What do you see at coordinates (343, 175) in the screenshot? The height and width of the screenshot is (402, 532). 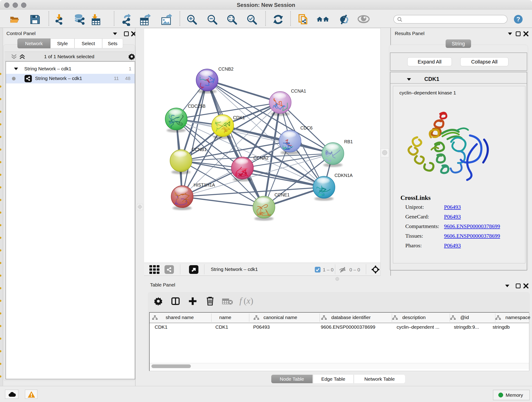 I see `svg-text: CDKN1A` at bounding box center [343, 175].